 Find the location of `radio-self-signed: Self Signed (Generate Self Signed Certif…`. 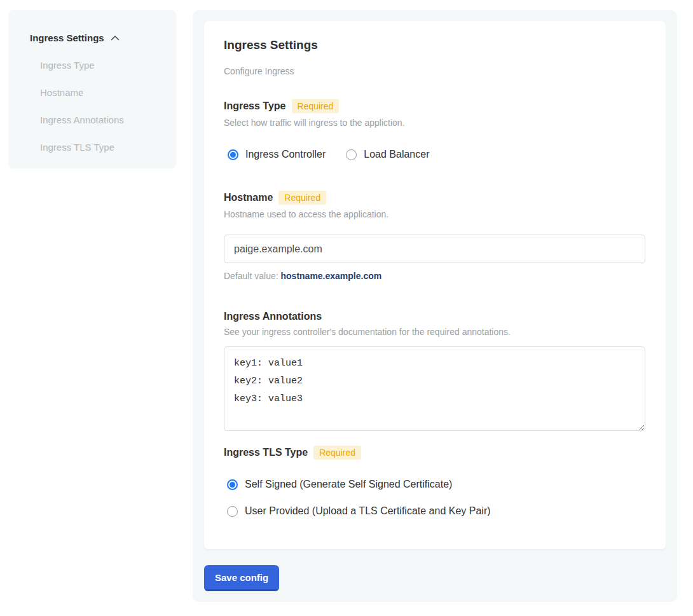

radio-self-signed: Self Signed (Generate Self Signed Certif… is located at coordinates (436, 484).